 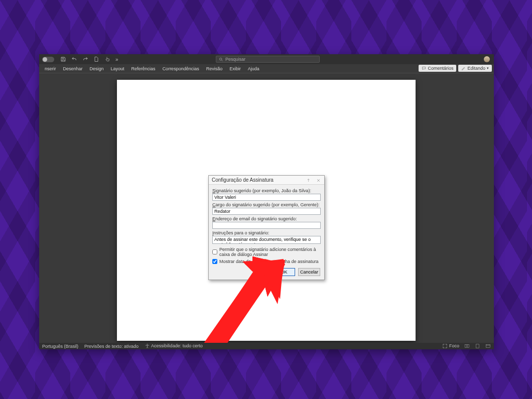 What do you see at coordinates (60, 346) in the screenshot?
I see `status-language: Português (Brasil)` at bounding box center [60, 346].